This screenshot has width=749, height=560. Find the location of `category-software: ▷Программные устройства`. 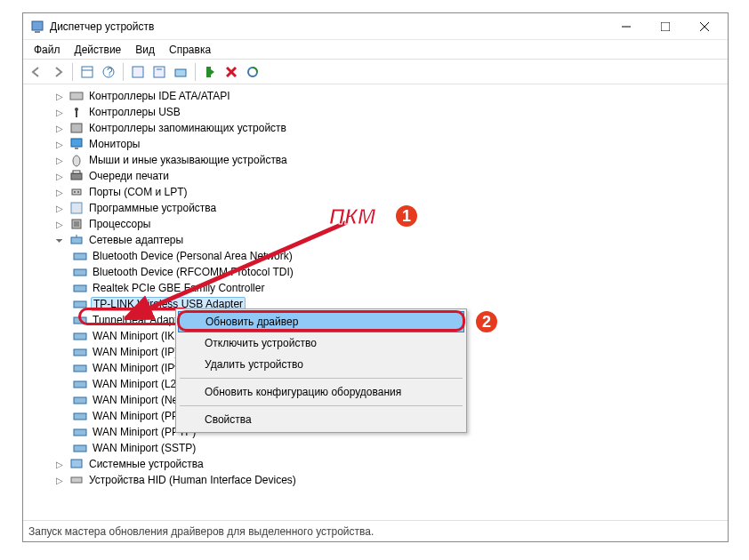

category-software: ▷Программные устройства is located at coordinates (388, 208).